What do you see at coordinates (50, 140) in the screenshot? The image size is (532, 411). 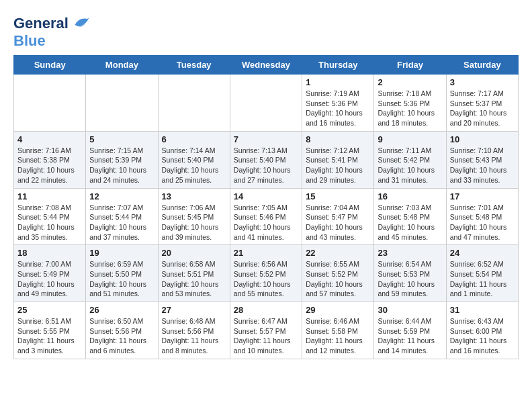 I see `day-number: 4` at bounding box center [50, 140].